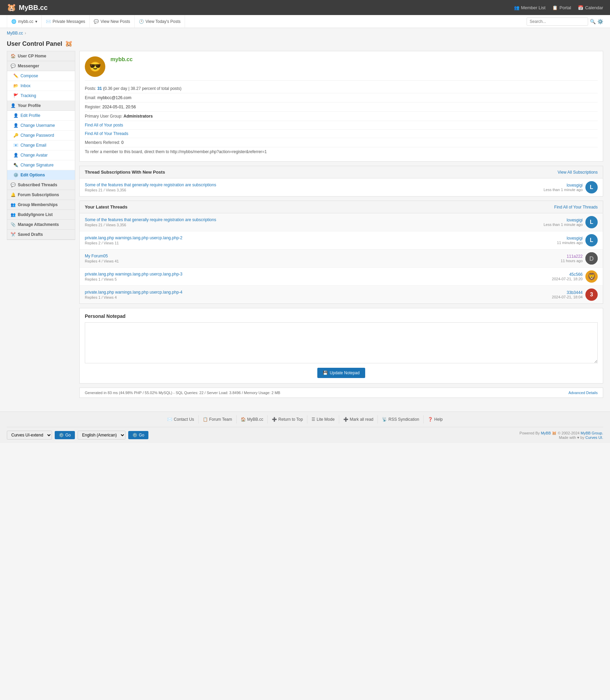 This screenshot has width=610, height=700. I want to click on footer-stats: Generated in 83 ms (44.98% PHP / 55.02% …, so click(183, 393).